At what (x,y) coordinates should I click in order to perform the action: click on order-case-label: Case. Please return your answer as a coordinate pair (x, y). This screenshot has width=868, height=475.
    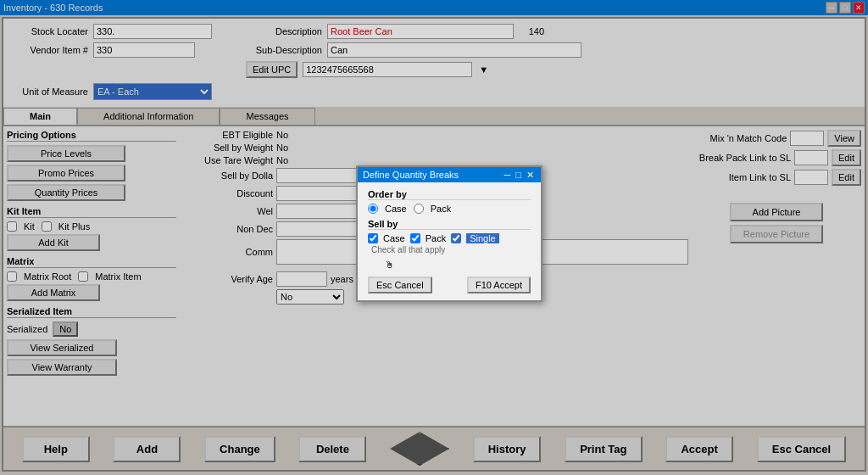
    Looking at the image, I should click on (396, 209).